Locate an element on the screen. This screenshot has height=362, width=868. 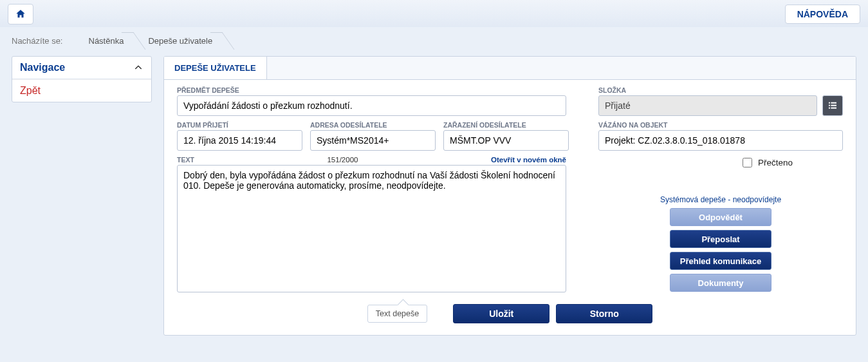
list-icon is located at coordinates (833, 106).